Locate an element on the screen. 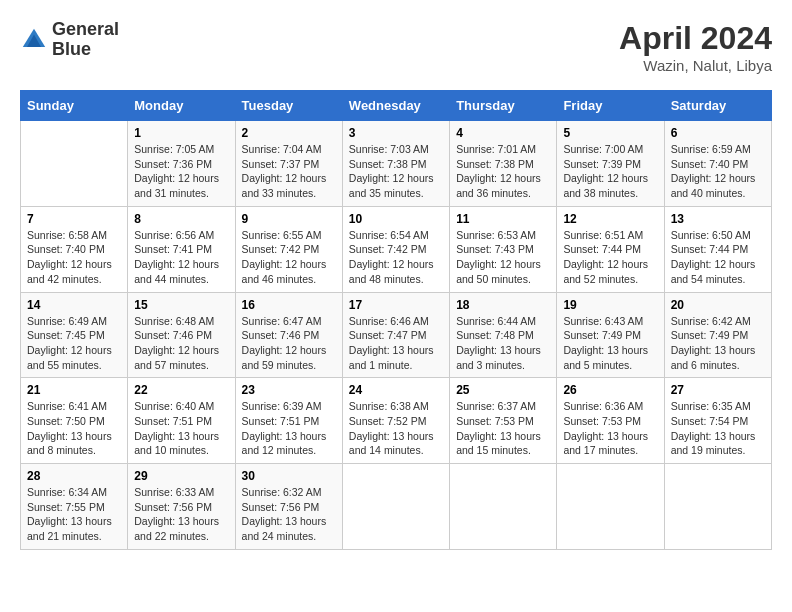  calendar-cell: 4Sunrise: 7:01 AMSunset: 7:38 PMDaylight… is located at coordinates (504, 164).